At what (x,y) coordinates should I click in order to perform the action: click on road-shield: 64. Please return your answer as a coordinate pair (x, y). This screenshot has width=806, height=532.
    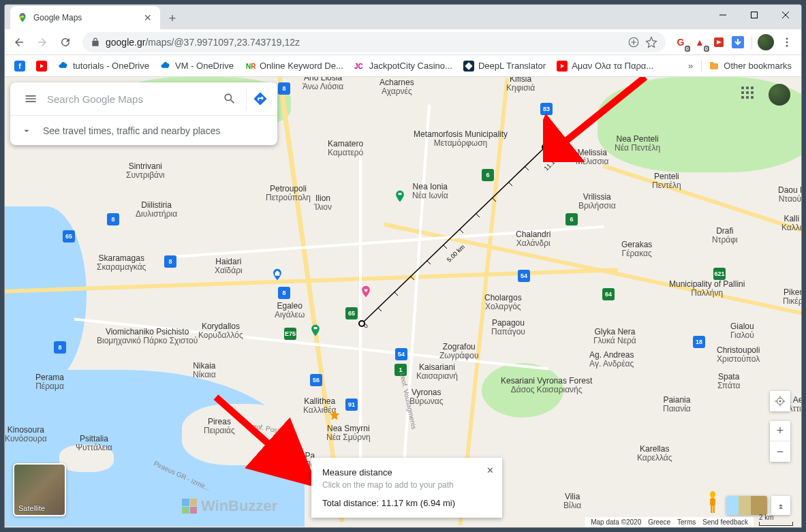
    Looking at the image, I should click on (608, 294).